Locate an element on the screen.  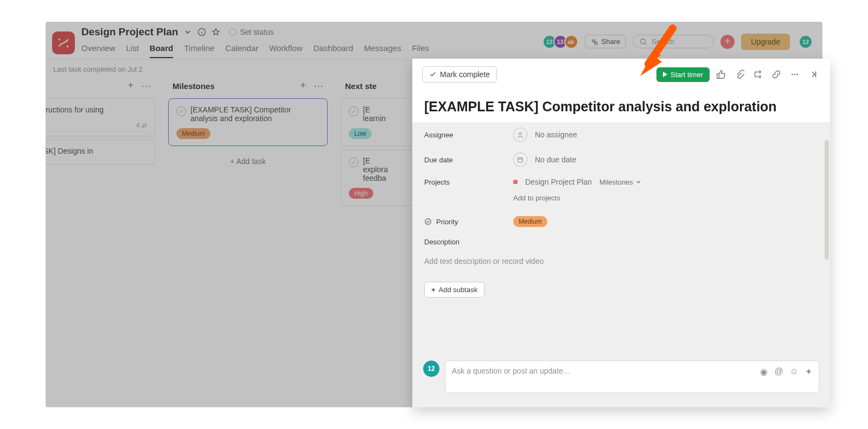
comment-input: Ask a question or post an update... ◉ @ … is located at coordinates (632, 377).